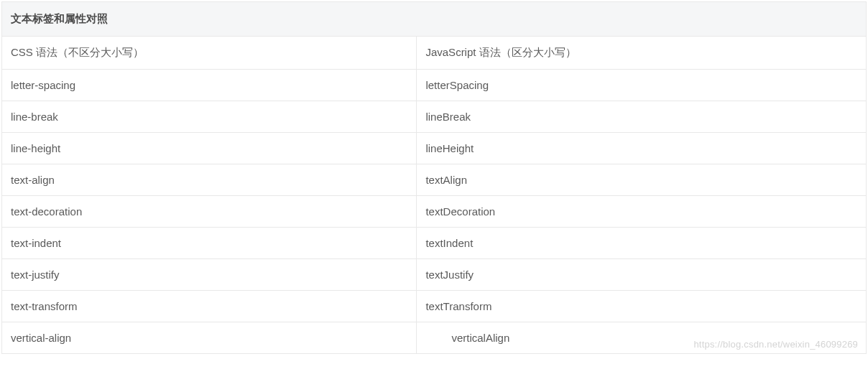 The height and width of the screenshot is (387, 868). I want to click on css-property-cell: line-height, so click(210, 149).